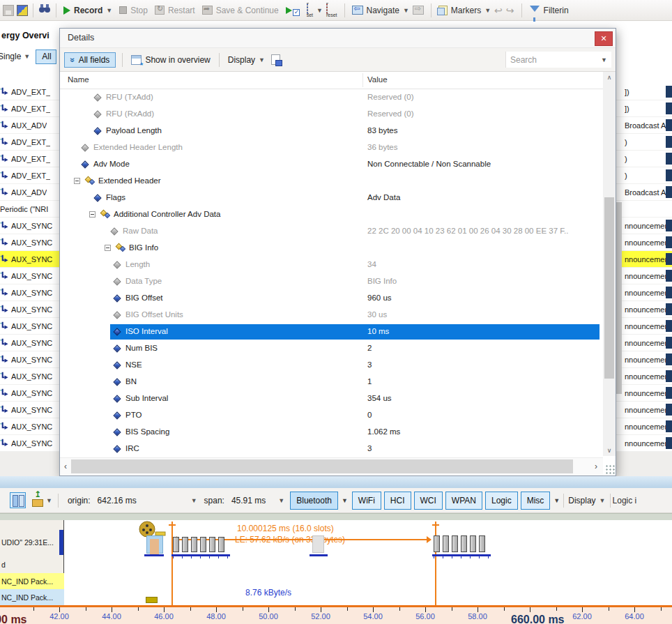 Image resolution: width=672 pixels, height=624 pixels. I want to click on protocols-dropdown-icon: ▼, so click(556, 501).